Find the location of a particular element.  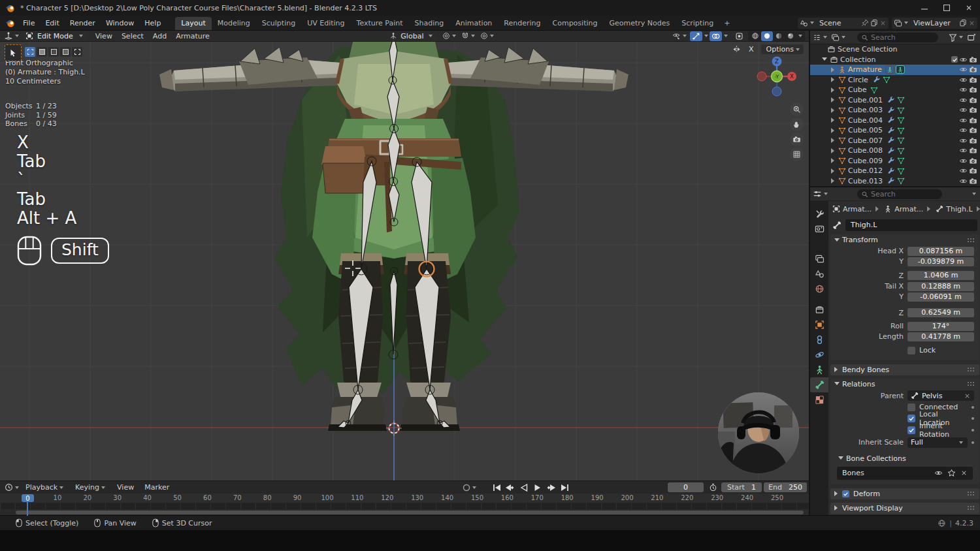

field-value: 0.41778 m is located at coordinates (941, 337).